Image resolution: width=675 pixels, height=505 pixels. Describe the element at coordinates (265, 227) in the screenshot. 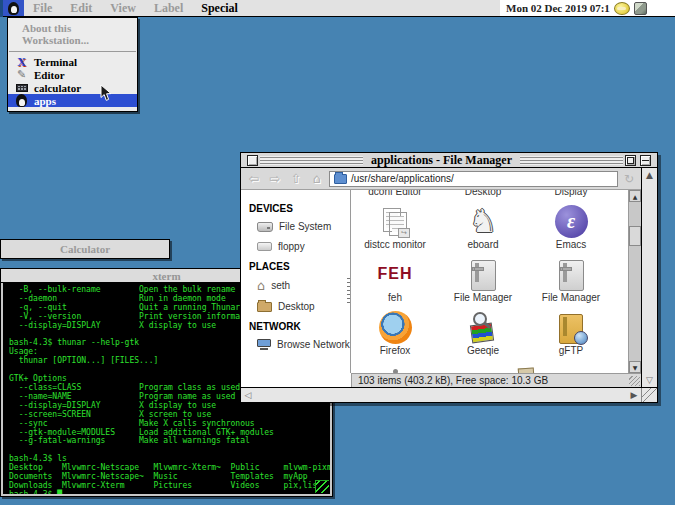

I see `harddrive-icon` at that location.